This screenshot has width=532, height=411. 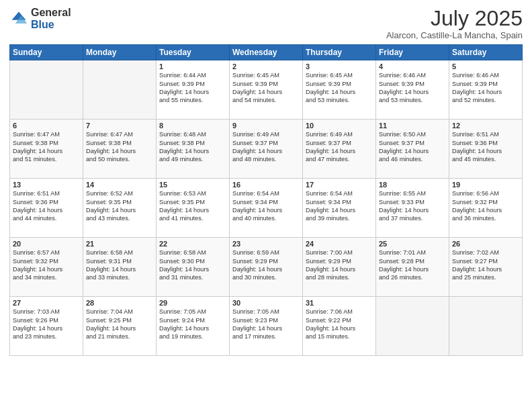 I want to click on week-row-4: 20Sunrise: 6:57 AMSunset: 9:32 PMDayligh…, so click(x=266, y=267).